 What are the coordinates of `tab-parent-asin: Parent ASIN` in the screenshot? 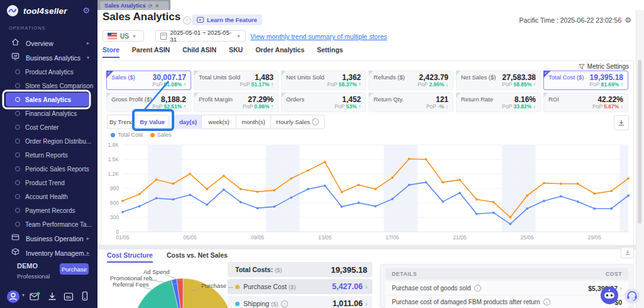 It's located at (151, 52).